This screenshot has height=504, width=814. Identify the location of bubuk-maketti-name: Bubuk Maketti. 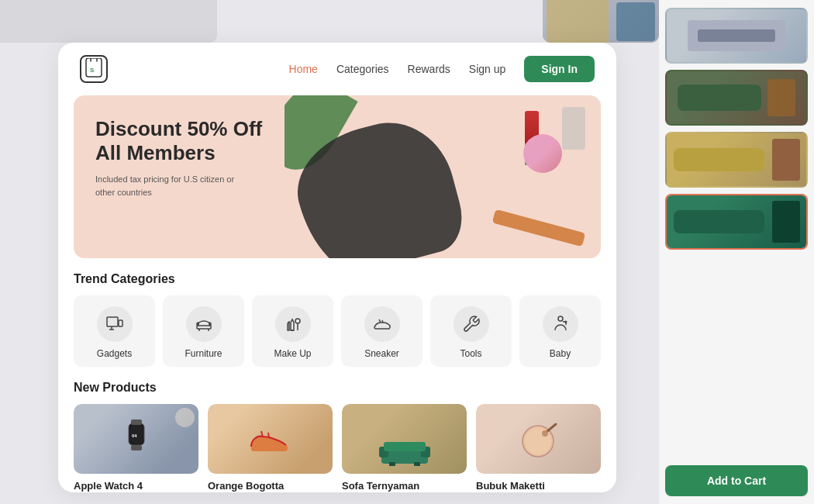
(538, 485).